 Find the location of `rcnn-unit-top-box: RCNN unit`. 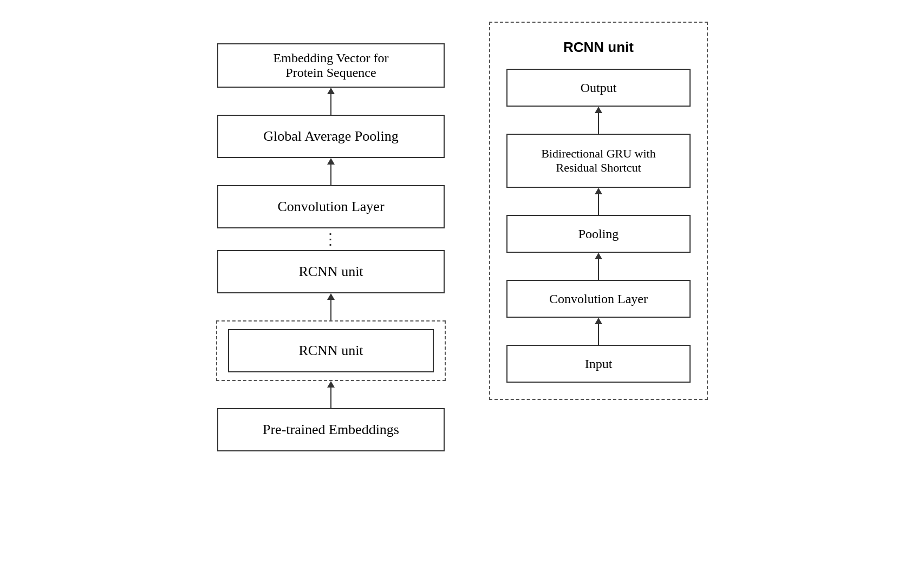

rcnn-unit-top-box: RCNN unit is located at coordinates (331, 272).